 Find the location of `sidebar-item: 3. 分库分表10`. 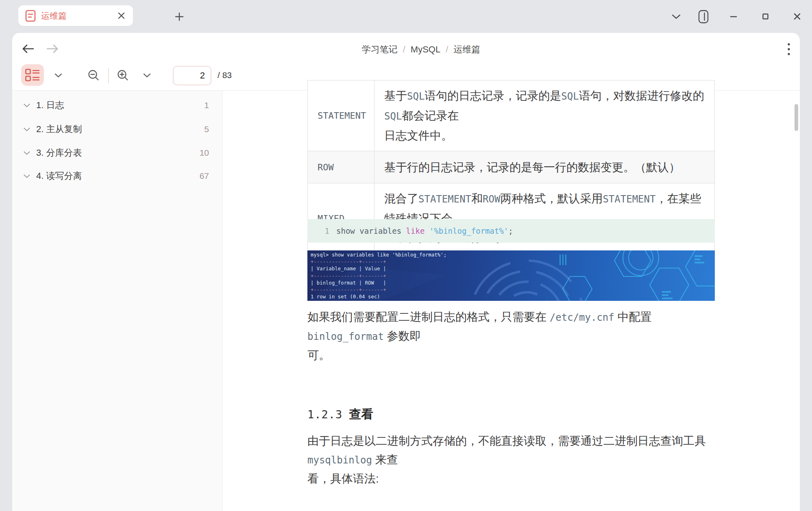

sidebar-item: 3. 分库分表10 is located at coordinates (117, 153).